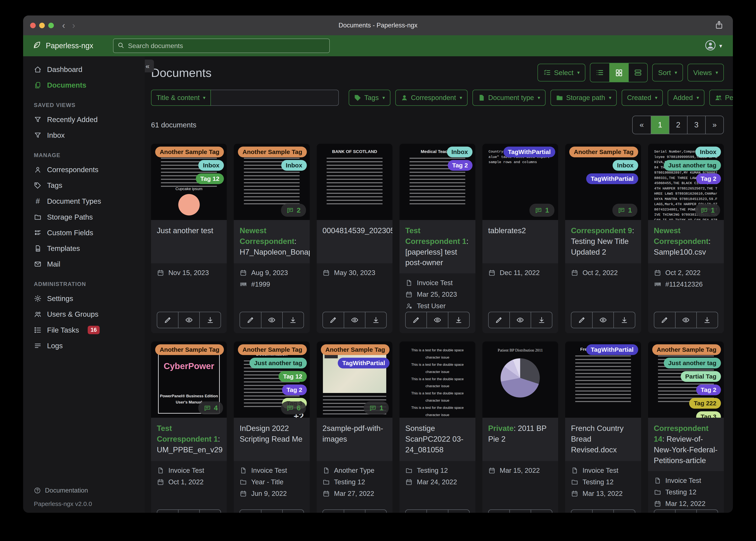 This screenshot has height=541, width=756. I want to click on sidebar-item-users-groups: Users & Groups, so click(84, 314).